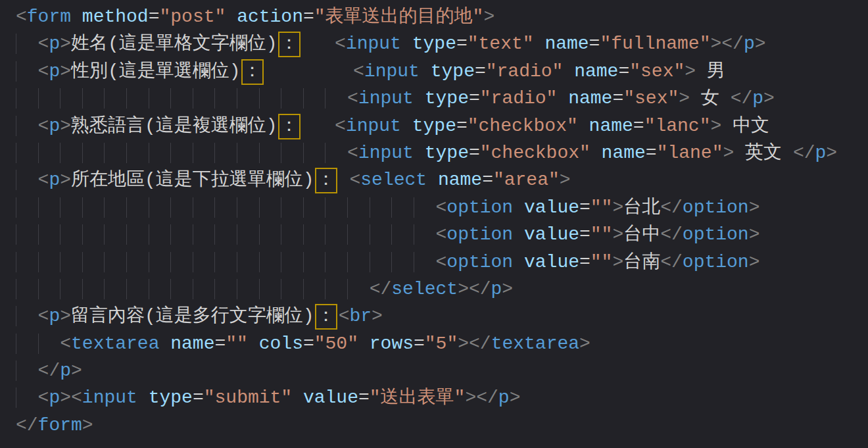 The height and width of the screenshot is (448, 868). What do you see at coordinates (442, 316) in the screenshot?
I see `code-line: <p>留言內容(這是多行文字欄位)：<br>` at bounding box center [442, 316].